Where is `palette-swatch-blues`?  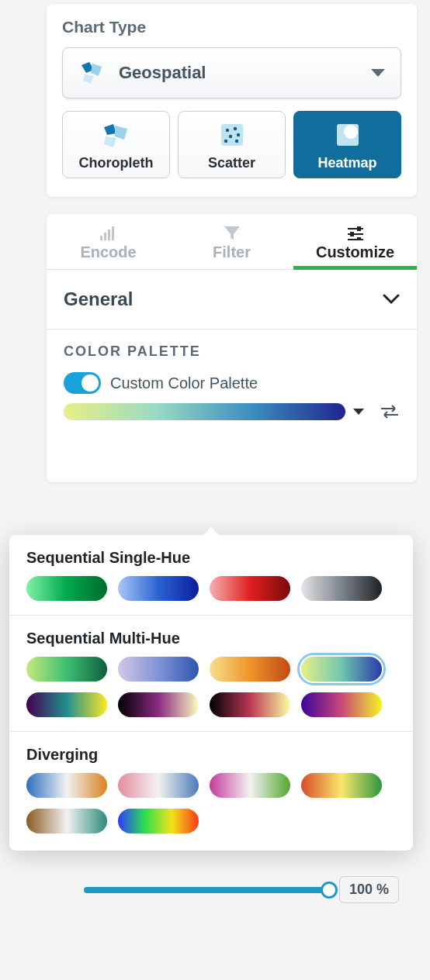
palette-swatch-blues is located at coordinates (158, 588).